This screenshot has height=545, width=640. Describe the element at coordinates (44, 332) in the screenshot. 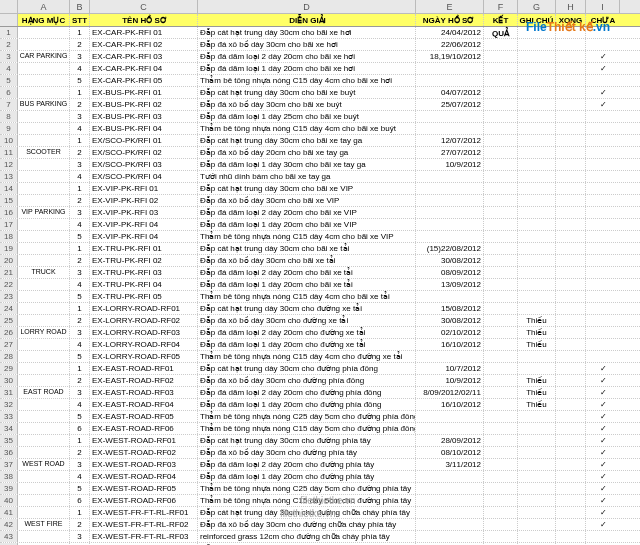

I see `cell-hang-muc: LORRY ROAD` at that location.